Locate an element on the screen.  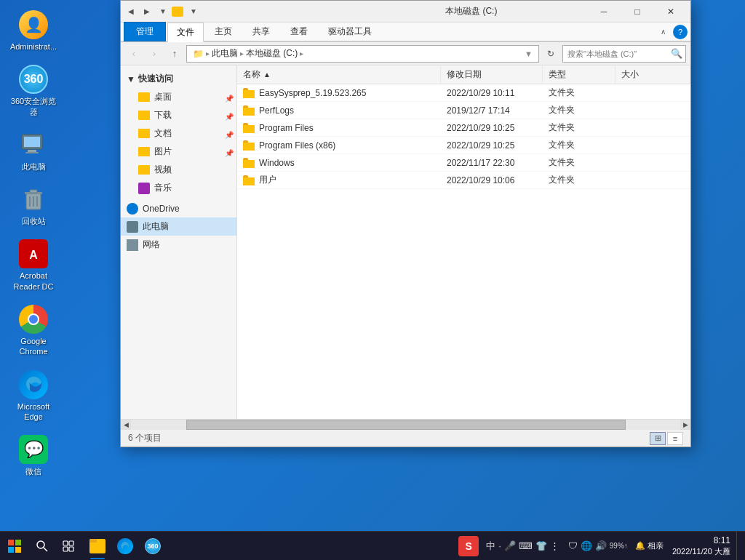
taskbar-360-icon-btn: 360 is located at coordinates (153, 546).